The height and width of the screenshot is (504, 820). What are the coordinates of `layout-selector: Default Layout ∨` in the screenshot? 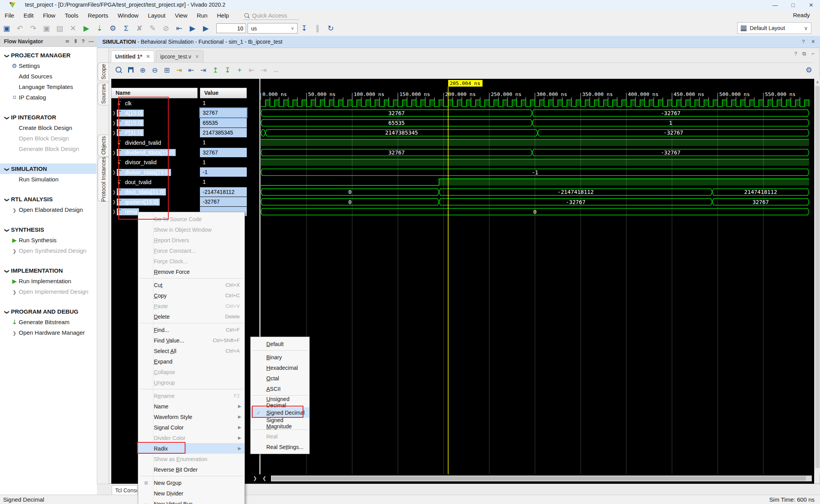 It's located at (774, 28).